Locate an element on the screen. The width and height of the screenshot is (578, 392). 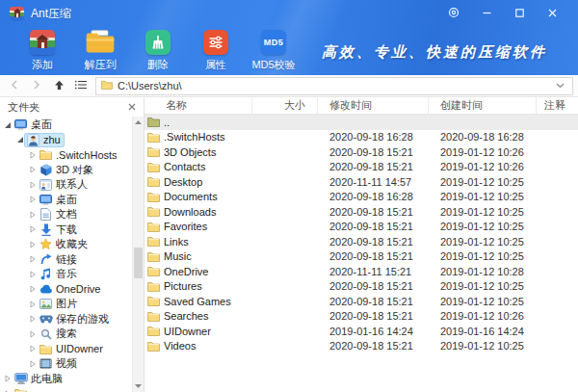
column-header-name: 名称 is located at coordinates (198, 106).